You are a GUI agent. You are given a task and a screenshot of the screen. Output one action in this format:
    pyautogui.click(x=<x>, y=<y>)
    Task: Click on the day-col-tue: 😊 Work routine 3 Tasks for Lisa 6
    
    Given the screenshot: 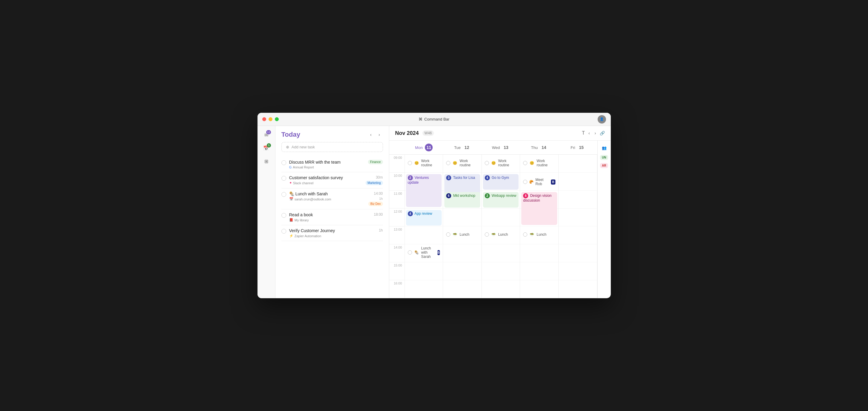 What is the action you would take?
    pyautogui.click(x=462, y=226)
    